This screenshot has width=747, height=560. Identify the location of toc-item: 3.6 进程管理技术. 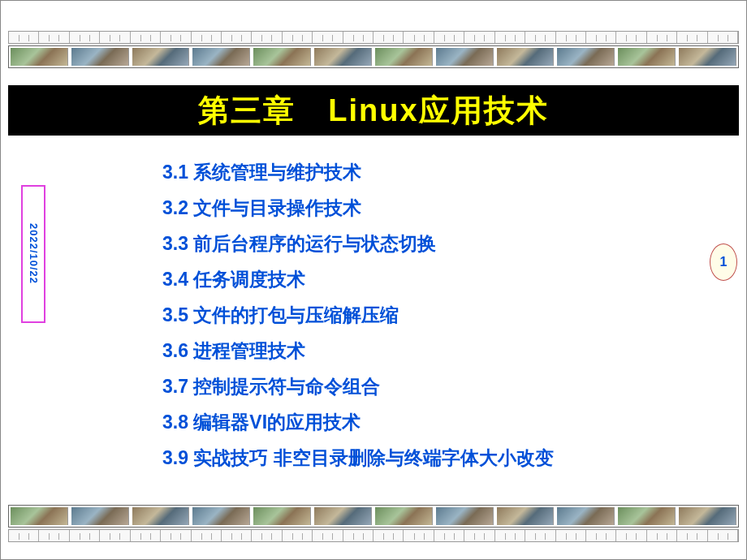
(414, 351).